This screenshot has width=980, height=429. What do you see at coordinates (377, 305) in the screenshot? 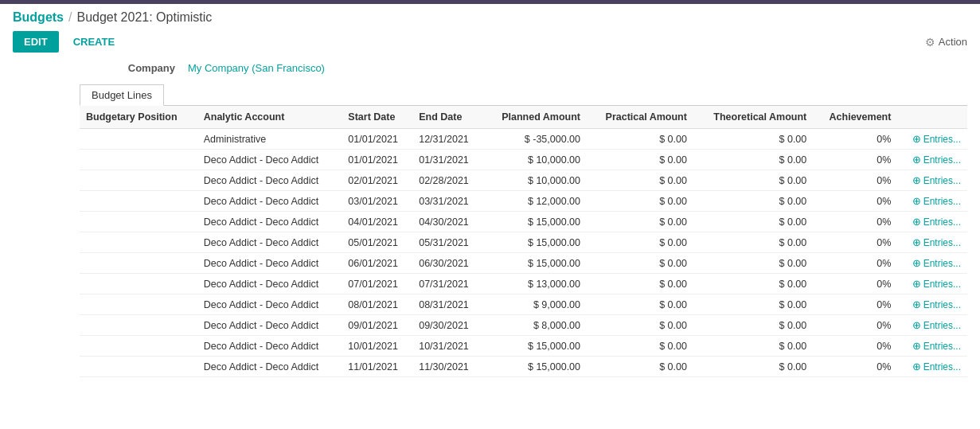
I see `cell-start-date: 08/01/2021` at bounding box center [377, 305].